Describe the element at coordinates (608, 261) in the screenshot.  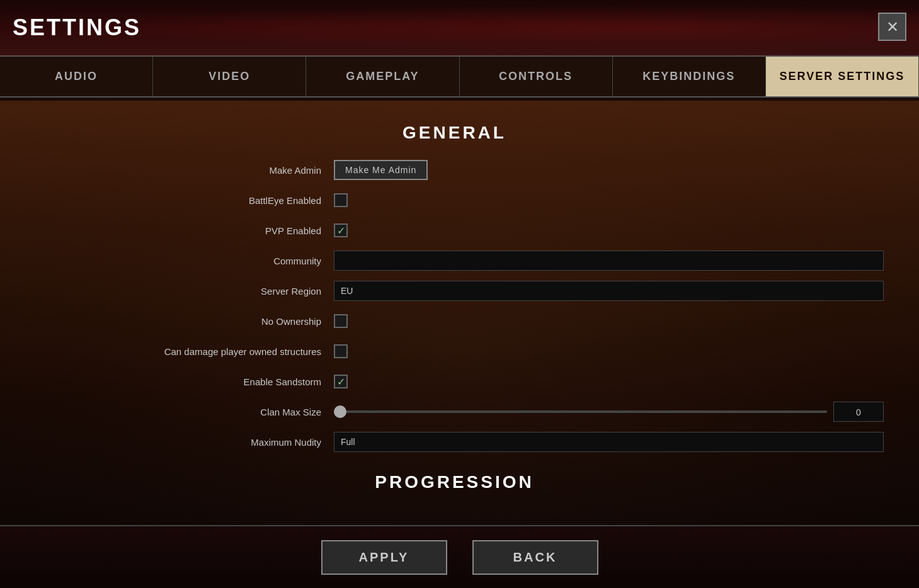
I see `community-input` at that location.